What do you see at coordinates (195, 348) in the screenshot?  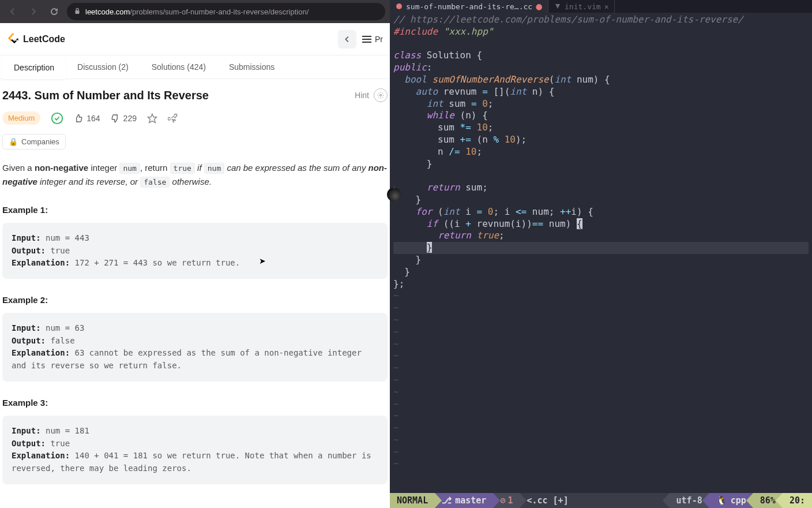 I see `example-2-block: Input: num = 63 Output: false Explanatio…` at bounding box center [195, 348].